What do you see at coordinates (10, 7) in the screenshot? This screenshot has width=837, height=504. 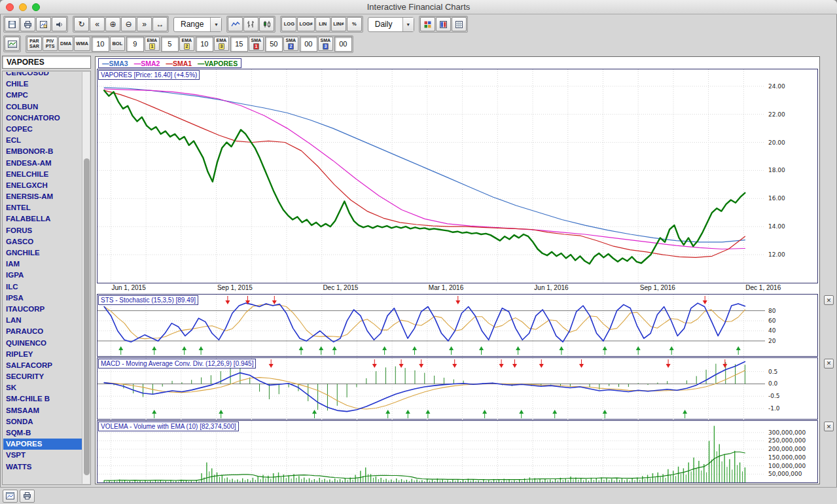 I see `close-window-button` at bounding box center [10, 7].